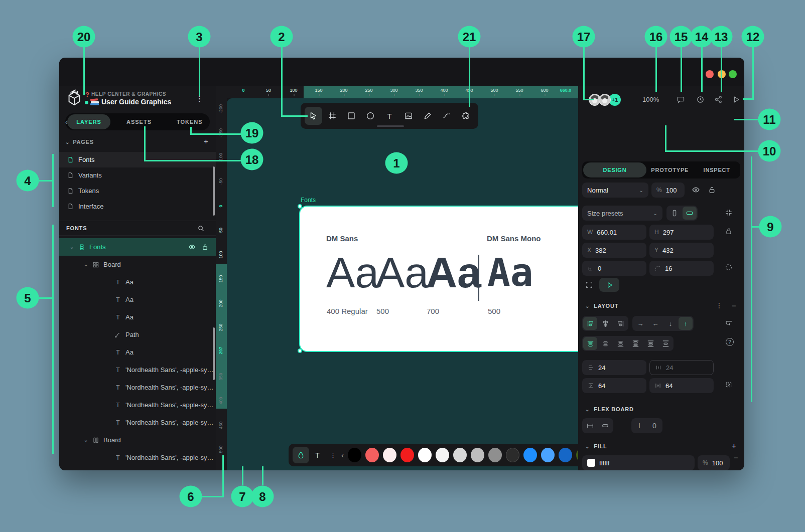 This screenshot has width=805, height=532. Describe the element at coordinates (665, 343) in the screenshot. I see `justify-space-evenly-button` at that location.